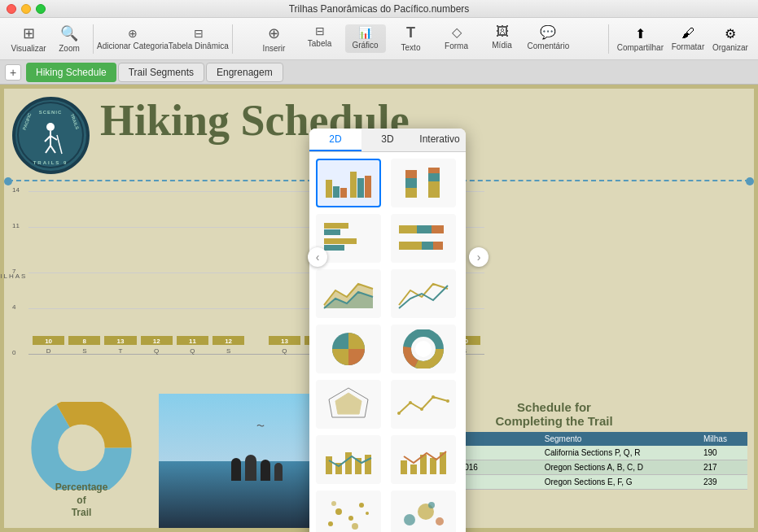 The width and height of the screenshot is (758, 532). What do you see at coordinates (388, 140) in the screenshot?
I see `tab-3d: 3D` at bounding box center [388, 140].